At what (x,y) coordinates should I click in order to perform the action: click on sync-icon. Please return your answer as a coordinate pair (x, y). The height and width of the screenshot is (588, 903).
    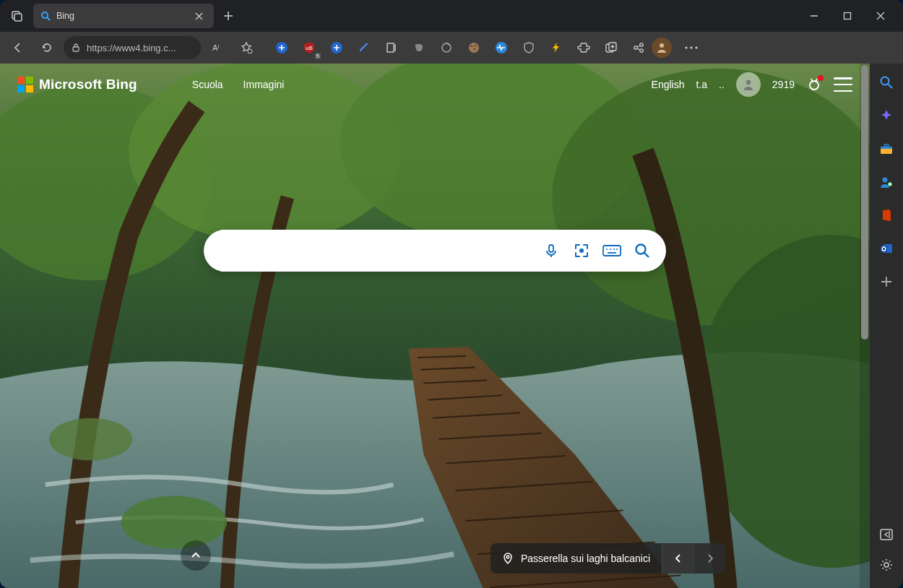
    Looking at the image, I should click on (446, 48).